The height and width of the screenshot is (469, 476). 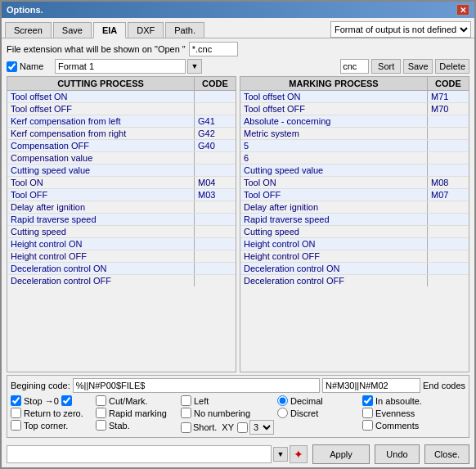 What do you see at coordinates (418, 66) in the screenshot?
I see `save-button: Save` at bounding box center [418, 66].